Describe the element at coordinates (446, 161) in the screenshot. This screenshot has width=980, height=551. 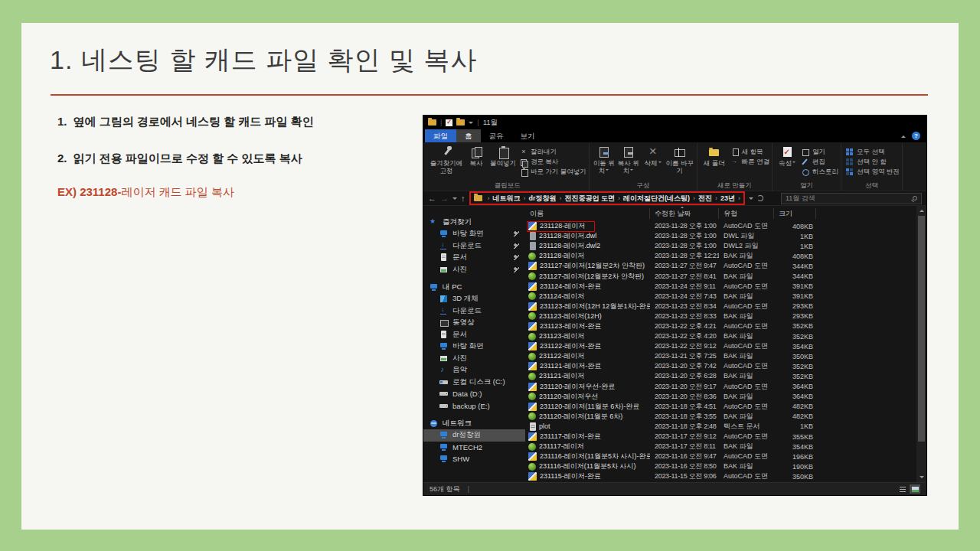
I see `ribbon-button: 즐겨찾기에 고정` at that location.